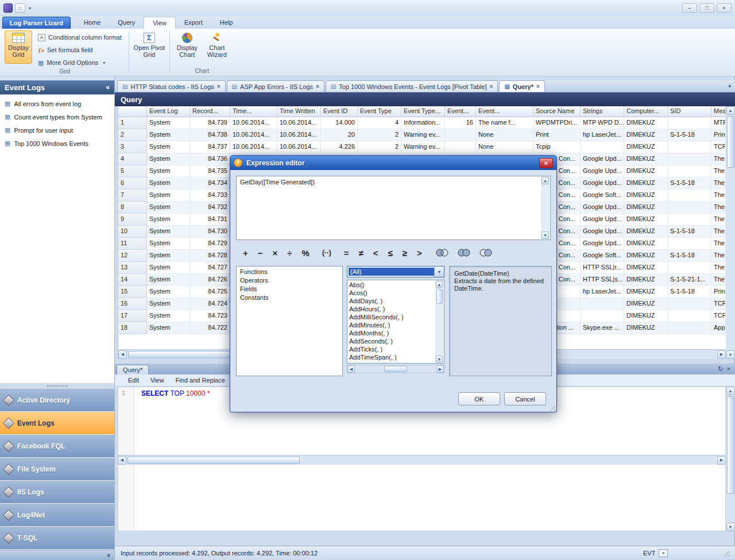 This screenshot has width=735, height=560. Describe the element at coordinates (160, 23) in the screenshot. I see `ribbon-tab: View` at that location.